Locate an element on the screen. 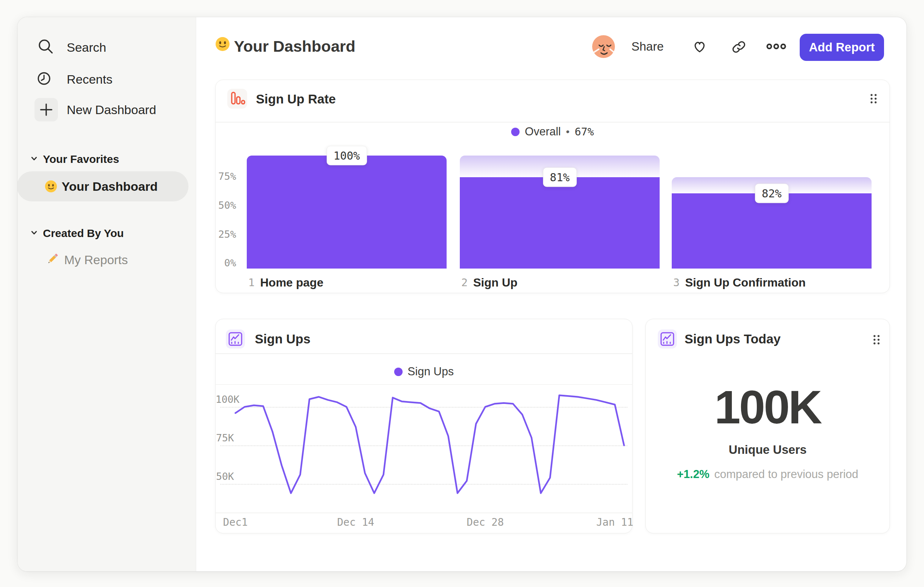  x-axis-line is located at coordinates (424, 513).